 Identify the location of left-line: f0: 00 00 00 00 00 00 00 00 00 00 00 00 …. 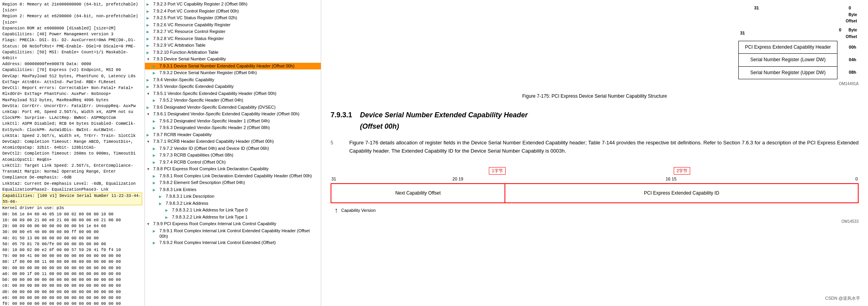
(72, 304).